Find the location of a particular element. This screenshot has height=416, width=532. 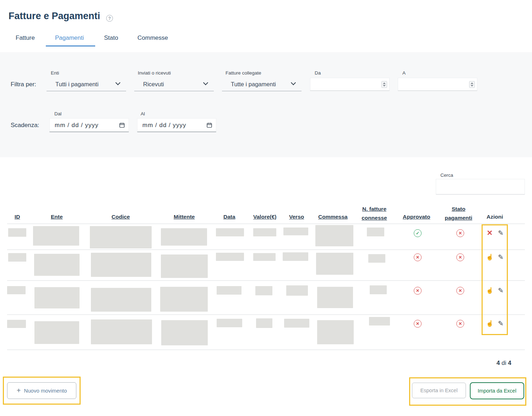

column-header-n-fatture-connesse: N. fatture connesse is located at coordinates (374, 214).